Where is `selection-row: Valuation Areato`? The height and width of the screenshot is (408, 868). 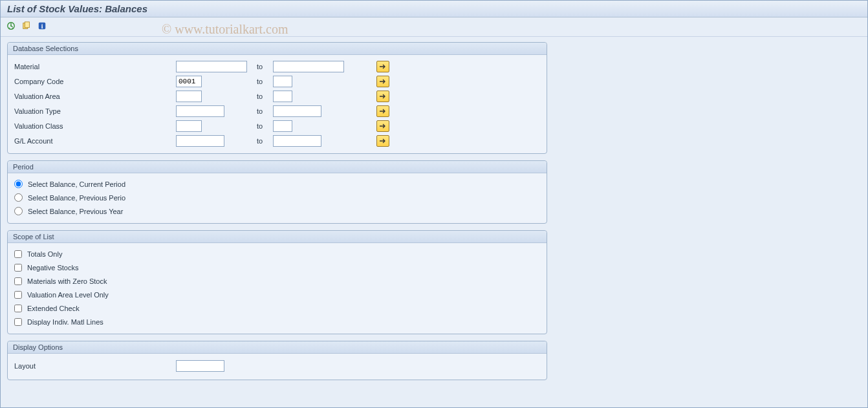
selection-row: Valuation Areato is located at coordinates (277, 96).